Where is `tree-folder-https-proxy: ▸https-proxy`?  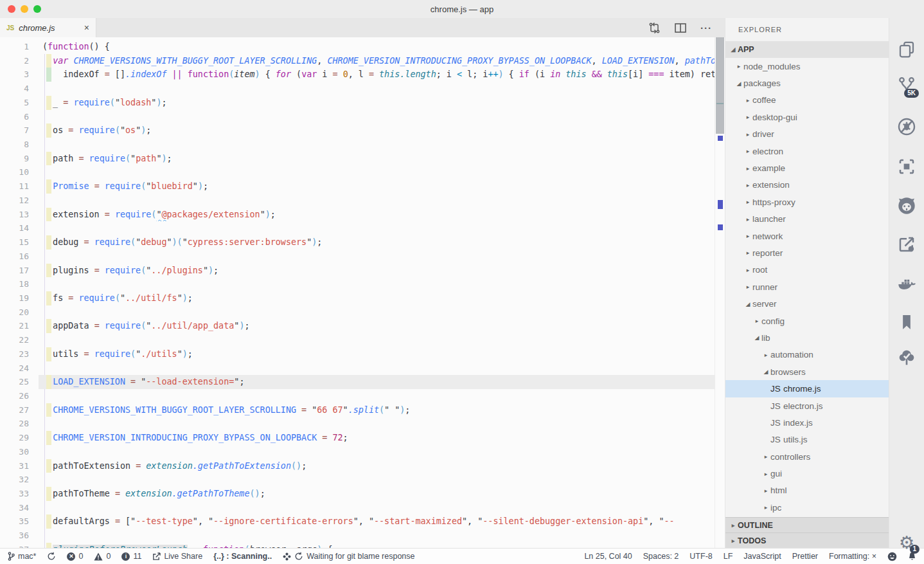 tree-folder-https-proxy: ▸https-proxy is located at coordinates (807, 202).